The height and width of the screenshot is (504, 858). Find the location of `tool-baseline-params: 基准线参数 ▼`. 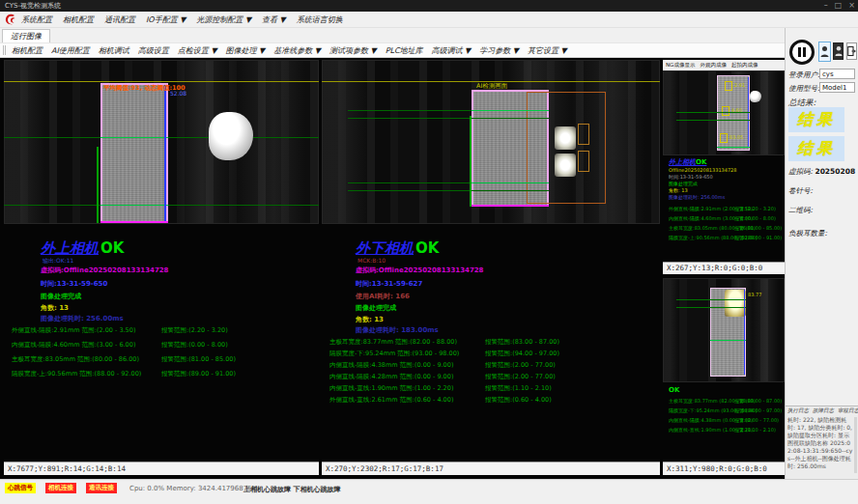

tool-baseline-params: 基准线参数 ▼ is located at coordinates (298, 50).